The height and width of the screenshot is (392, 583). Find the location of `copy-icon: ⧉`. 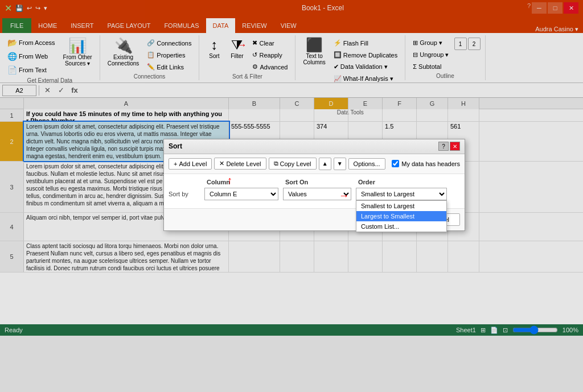

copy-icon: ⧉ is located at coordinates (276, 164).